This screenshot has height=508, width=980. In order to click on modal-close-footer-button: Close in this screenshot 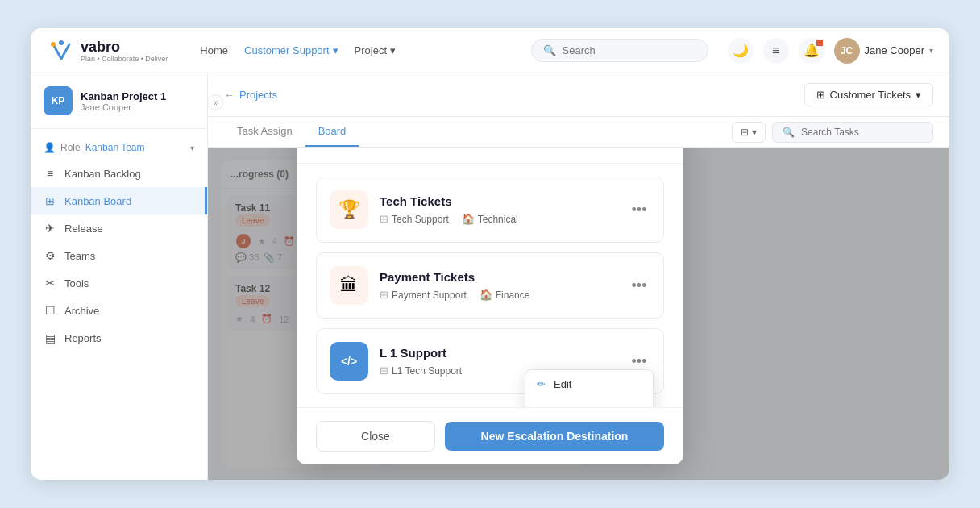, I will do `click(376, 436)`.